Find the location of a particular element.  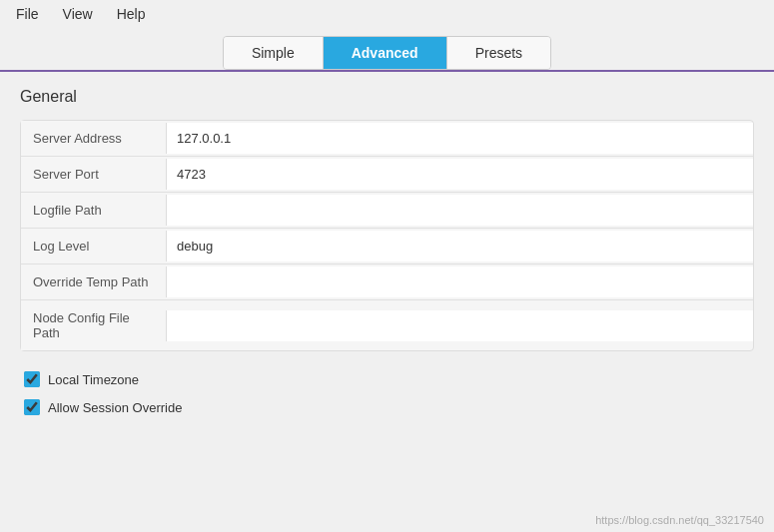

input-log-level is located at coordinates (459, 246).